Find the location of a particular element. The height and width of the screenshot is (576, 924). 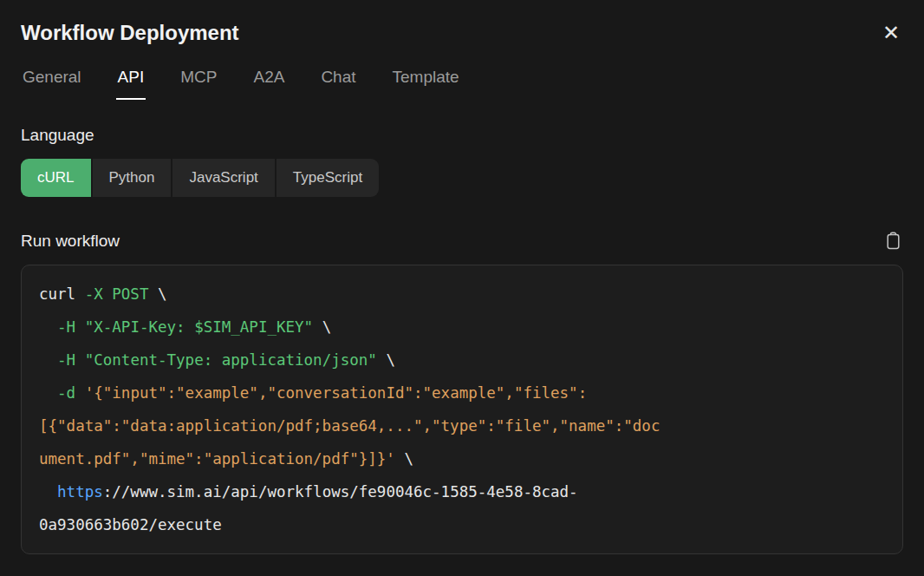

copy-icon is located at coordinates (893, 241).